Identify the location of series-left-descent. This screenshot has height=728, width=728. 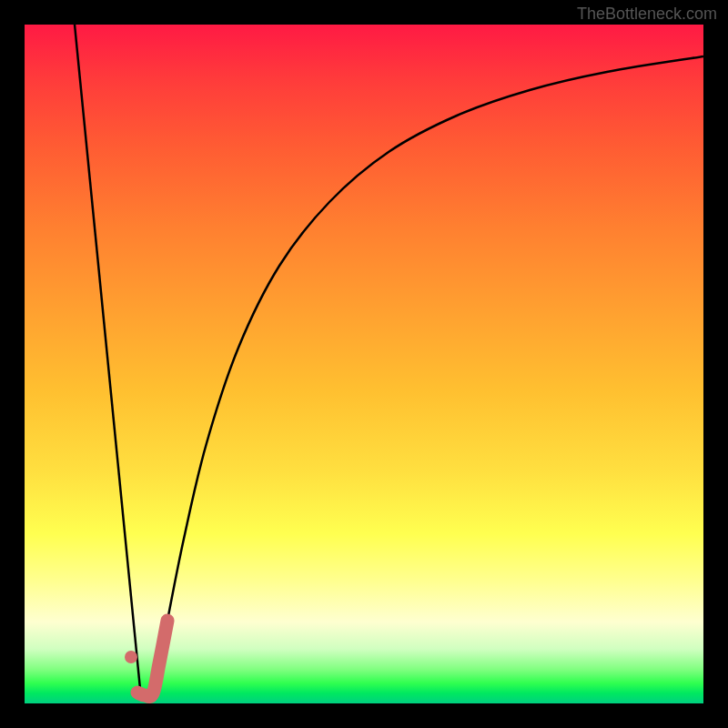
(107, 357).